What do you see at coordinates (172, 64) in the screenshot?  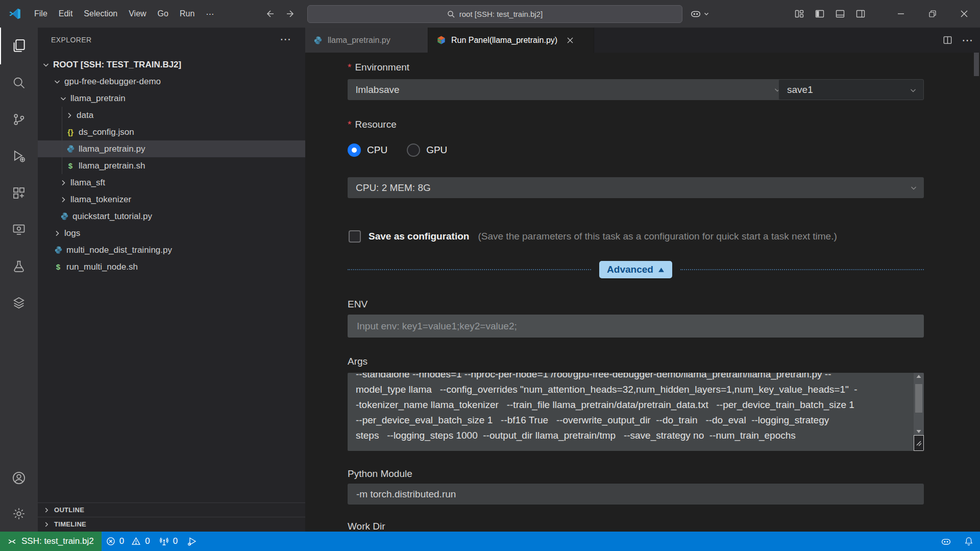 I see `tree-root: ROOT [SSH: TEST_TRAIN.BJ2]` at bounding box center [172, 64].